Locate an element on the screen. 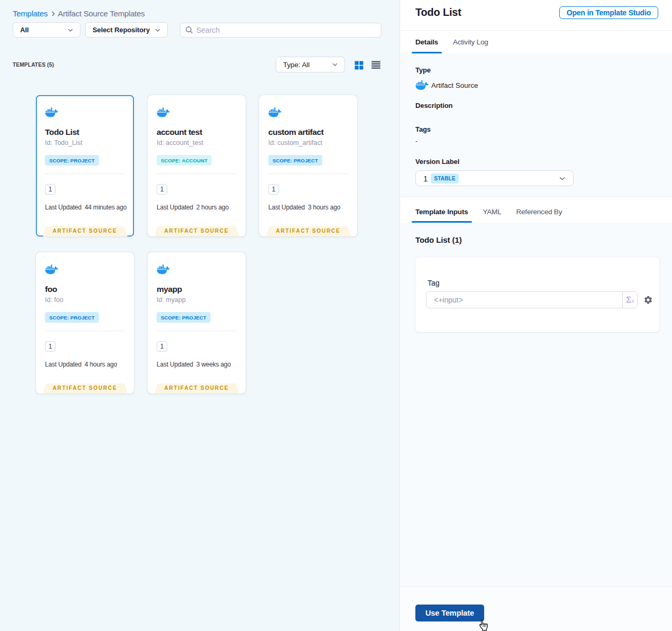  version-value: 1 is located at coordinates (425, 179).